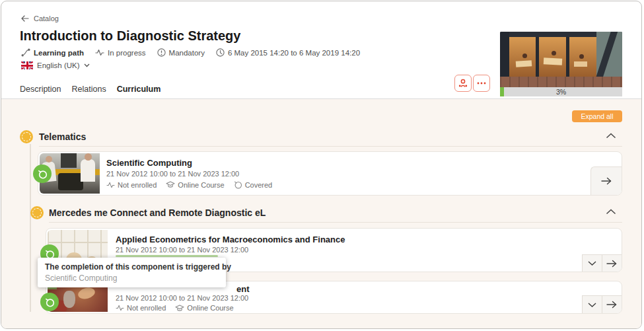  I want to click on tooltip-text: The completion of this component is trig…, so click(138, 267).